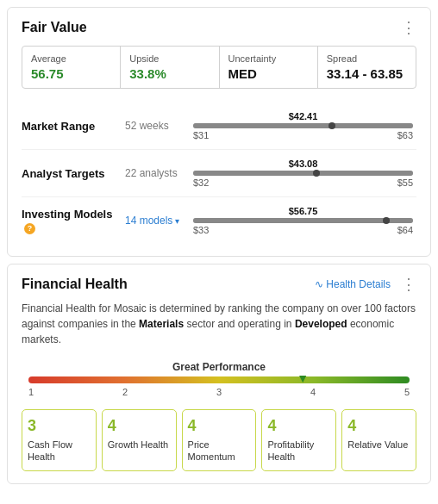 Image resolution: width=438 pixels, height=504 pixels. Describe the element at coordinates (169, 74) in the screenshot. I see `upside-value: 33.8%` at that location.